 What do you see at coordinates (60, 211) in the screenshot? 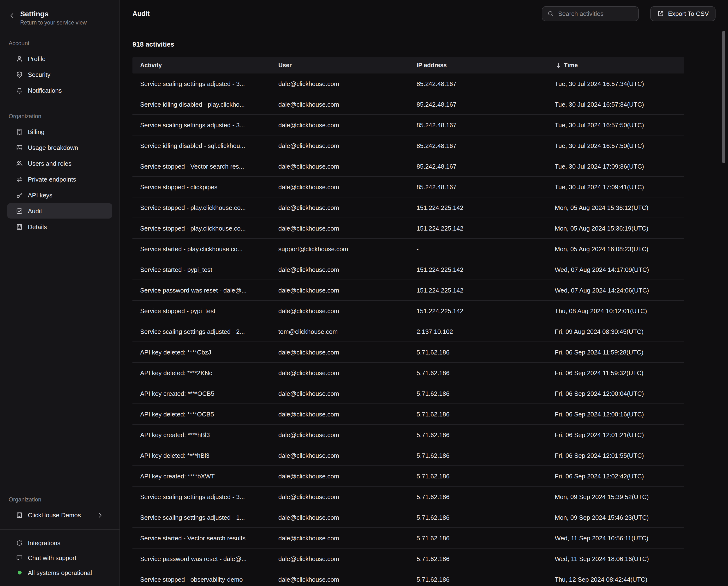
I see `sidebar-item-audit: Audit` at bounding box center [60, 211].